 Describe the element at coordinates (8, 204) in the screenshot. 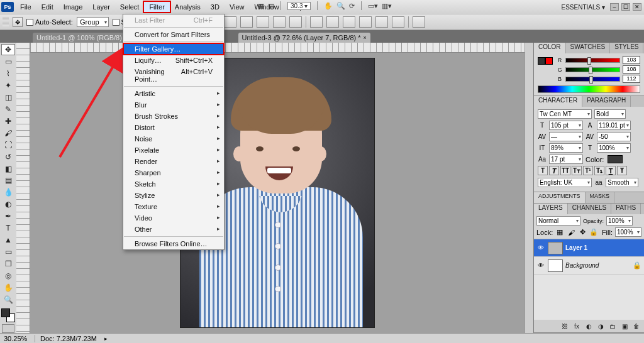

I see `dodge-tool: ◐` at that location.